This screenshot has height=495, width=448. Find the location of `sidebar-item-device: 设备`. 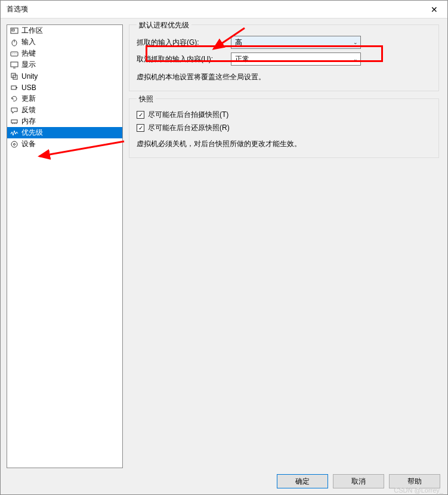

sidebar-item-device: 设备 is located at coordinates (64, 144).